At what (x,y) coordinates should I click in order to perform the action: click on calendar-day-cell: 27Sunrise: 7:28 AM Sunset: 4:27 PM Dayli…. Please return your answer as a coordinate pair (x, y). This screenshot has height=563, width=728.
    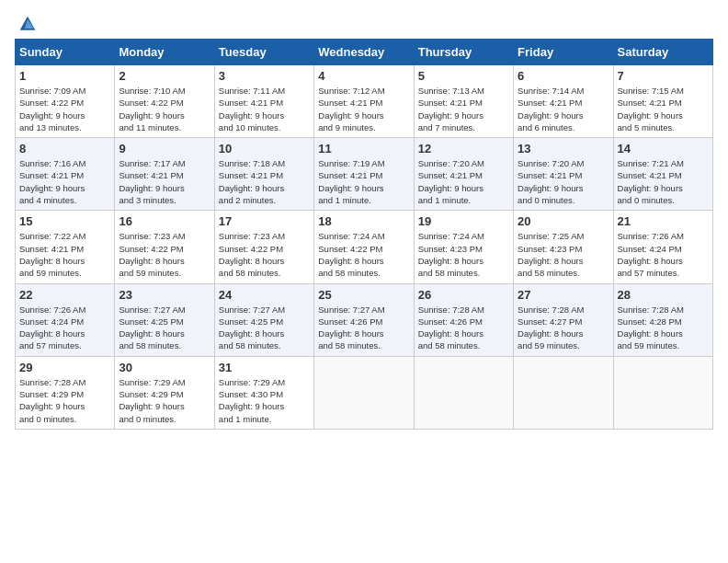
    Looking at the image, I should click on (563, 320).